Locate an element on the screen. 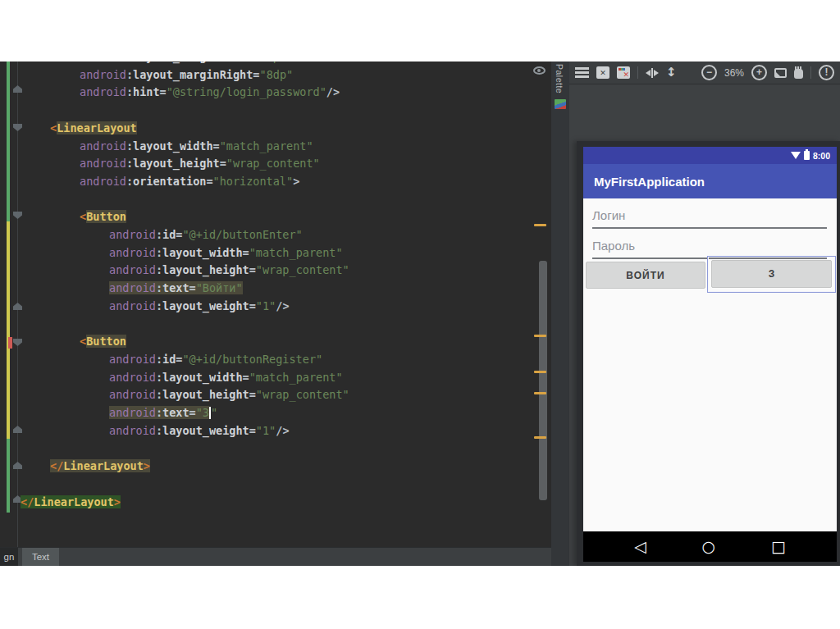 The height and width of the screenshot is (629, 840). device-nav-bar: ◁ ○ □ is located at coordinates (710, 546).